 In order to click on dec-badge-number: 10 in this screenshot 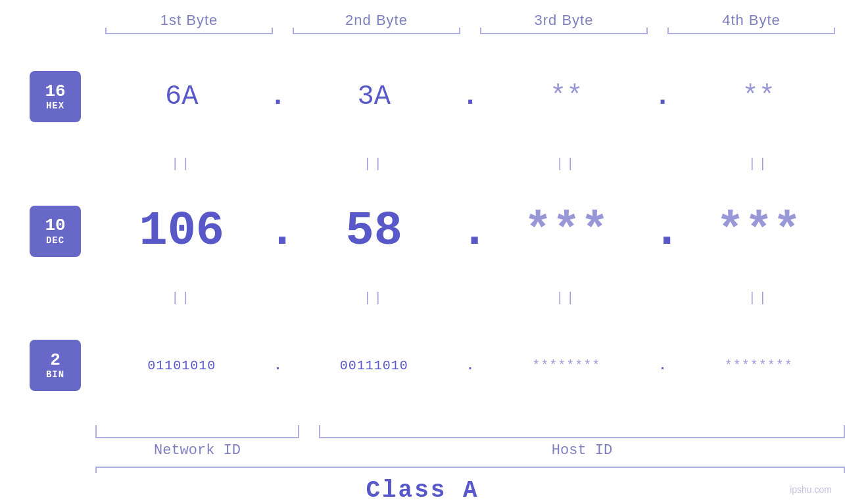, I will do `click(55, 226)`.